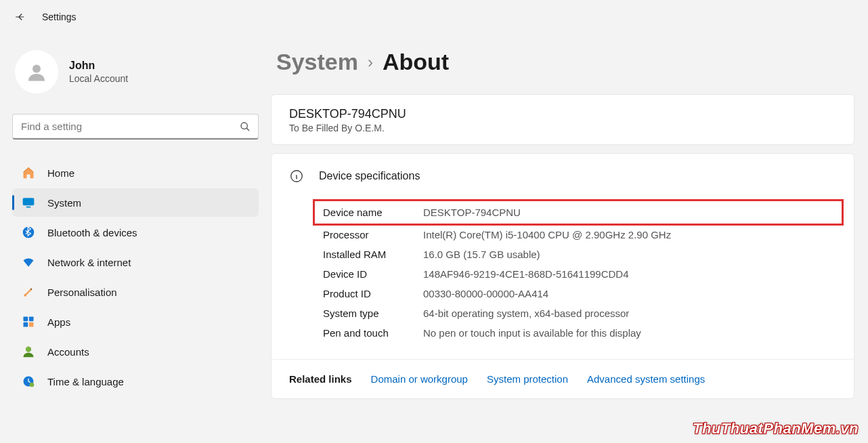  Describe the element at coordinates (135, 381) in the screenshot. I see `nav-time: Time & language` at that location.